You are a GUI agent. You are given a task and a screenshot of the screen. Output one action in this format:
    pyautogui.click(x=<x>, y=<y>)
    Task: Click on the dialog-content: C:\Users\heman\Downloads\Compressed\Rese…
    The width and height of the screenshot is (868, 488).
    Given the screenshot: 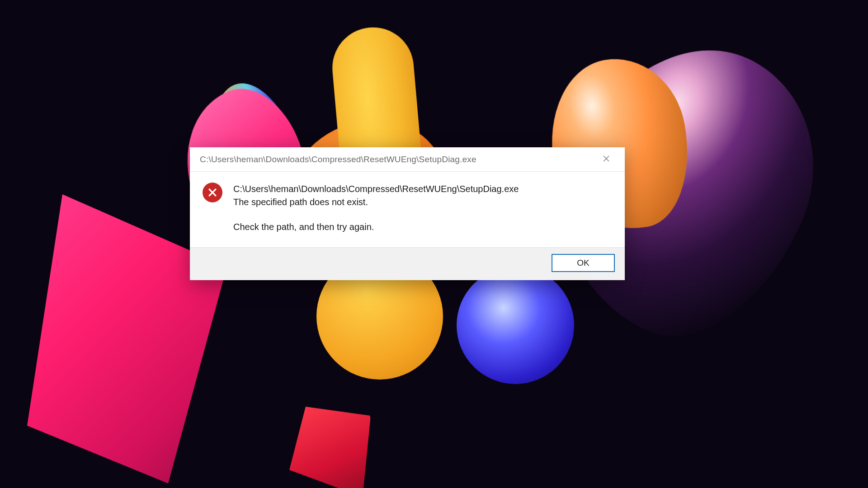 What is the action you would take?
    pyautogui.click(x=407, y=210)
    